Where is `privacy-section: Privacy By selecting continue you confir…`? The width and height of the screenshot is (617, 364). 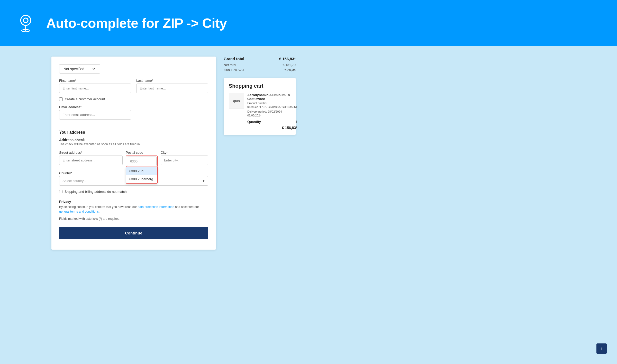 privacy-section: Privacy By selecting continue you confir… is located at coordinates (134, 207).